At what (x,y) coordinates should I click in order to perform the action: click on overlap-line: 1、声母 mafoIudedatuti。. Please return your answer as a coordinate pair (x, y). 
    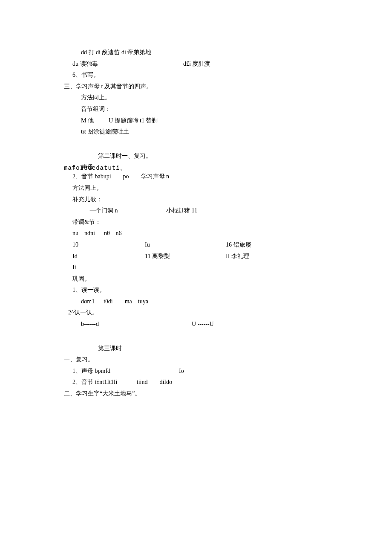
    Looking at the image, I should click on (196, 166).